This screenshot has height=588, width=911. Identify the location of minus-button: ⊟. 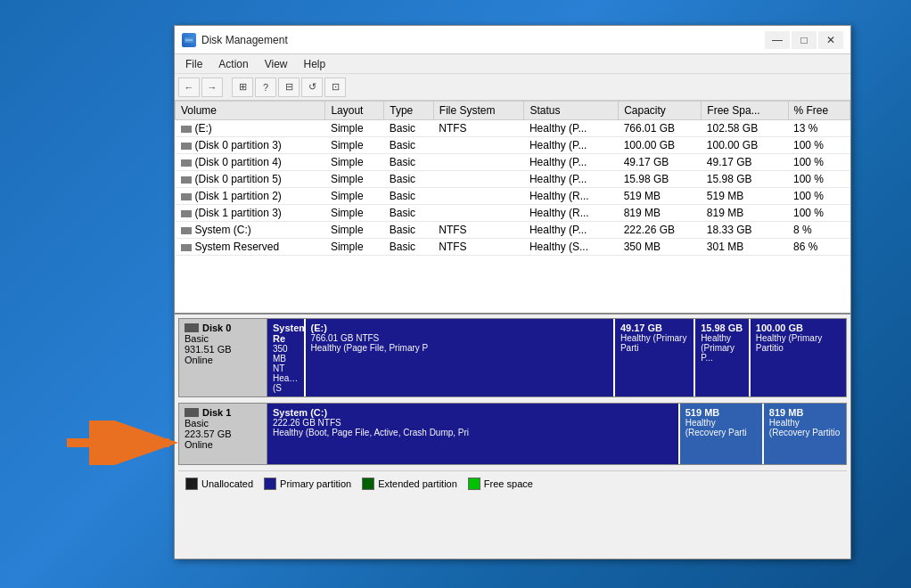
(289, 87).